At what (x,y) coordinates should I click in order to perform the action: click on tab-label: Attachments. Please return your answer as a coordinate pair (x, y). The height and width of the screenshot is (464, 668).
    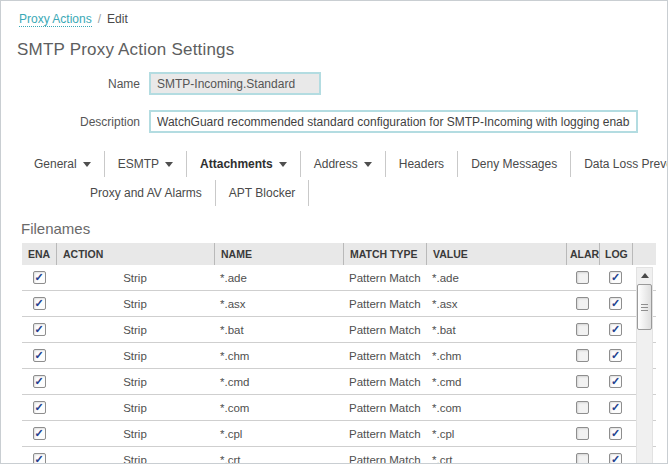
    Looking at the image, I should click on (236, 164).